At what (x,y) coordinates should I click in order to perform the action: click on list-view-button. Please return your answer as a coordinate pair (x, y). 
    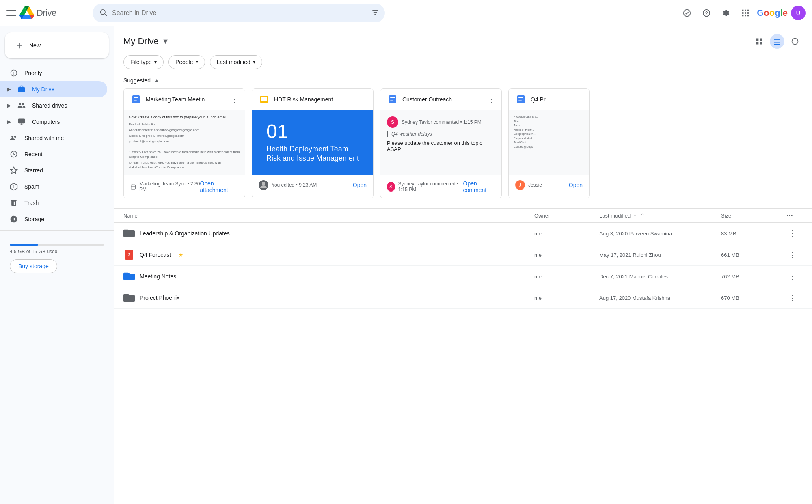
    Looking at the image, I should click on (777, 41).